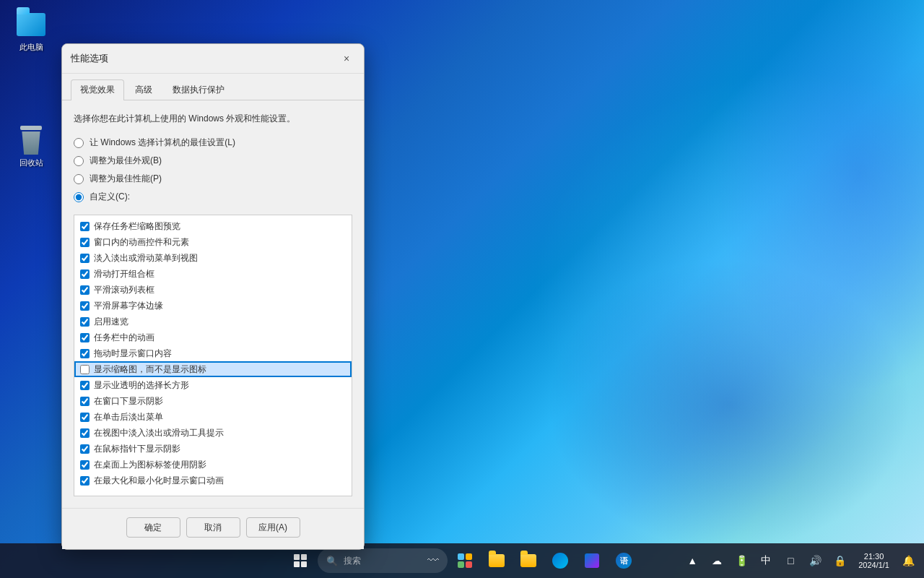 Image resolution: width=924 pixels, height=578 pixels. I want to click on ok-button: 确定, so click(153, 527).